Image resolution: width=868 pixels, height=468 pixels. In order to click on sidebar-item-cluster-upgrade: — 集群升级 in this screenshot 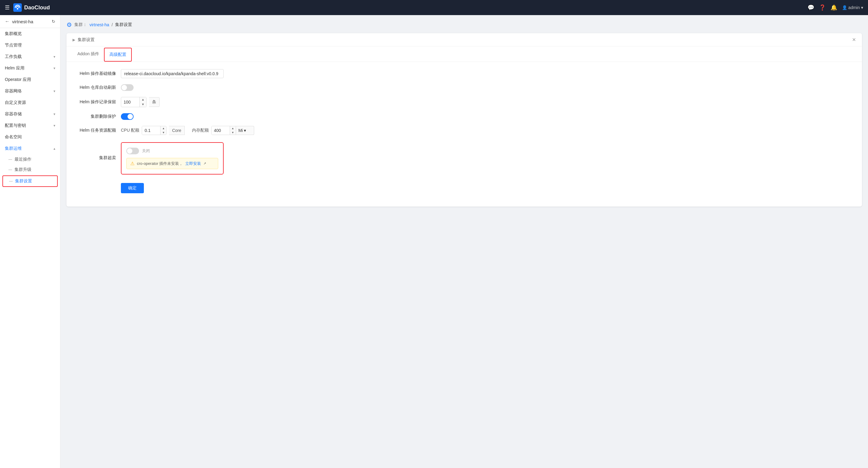, I will do `click(30, 170)`.